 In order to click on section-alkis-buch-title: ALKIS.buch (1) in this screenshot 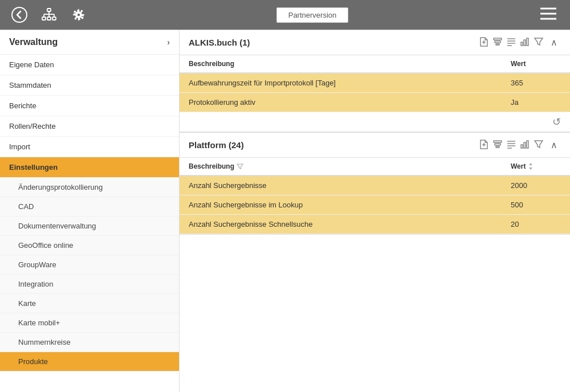, I will do `click(332, 42)`.